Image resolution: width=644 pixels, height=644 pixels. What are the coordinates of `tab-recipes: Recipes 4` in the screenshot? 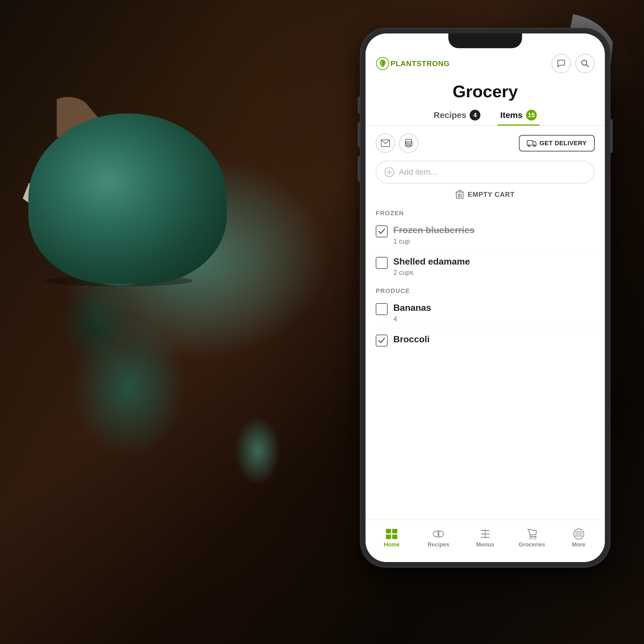 It's located at (457, 115).